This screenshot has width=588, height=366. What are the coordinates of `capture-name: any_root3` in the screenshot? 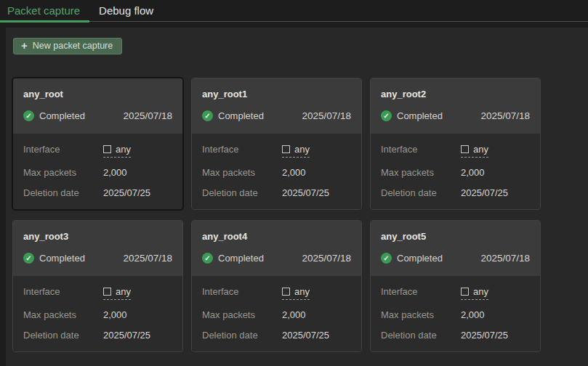 It's located at (97, 237).